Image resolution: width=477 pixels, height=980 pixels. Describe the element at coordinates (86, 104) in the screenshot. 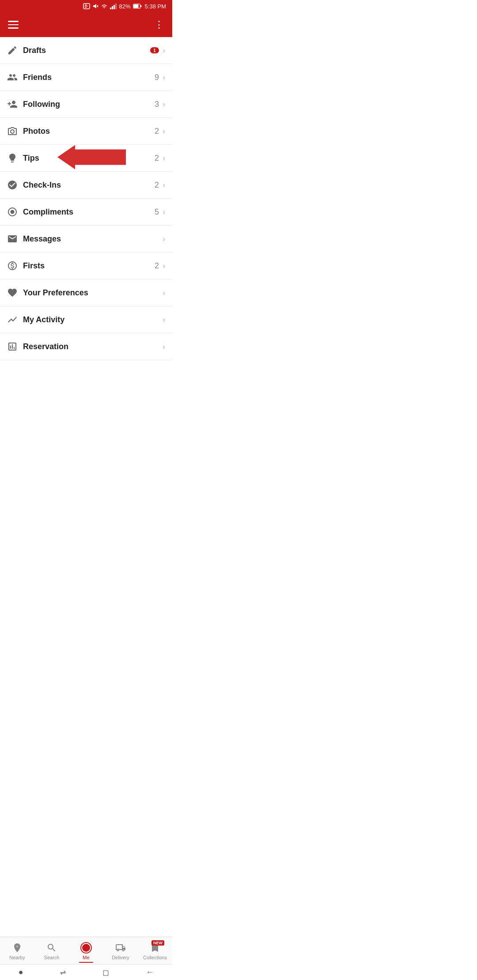

I see `menu-item-following: Following 3 ›` at that location.